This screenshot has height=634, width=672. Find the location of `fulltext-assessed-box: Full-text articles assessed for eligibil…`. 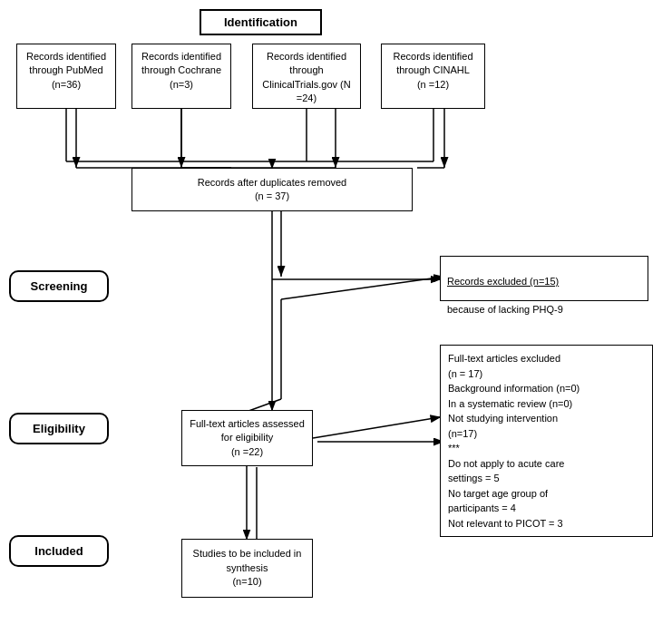

fulltext-assessed-box: Full-text articles assessed for eligibil… is located at coordinates (247, 438).